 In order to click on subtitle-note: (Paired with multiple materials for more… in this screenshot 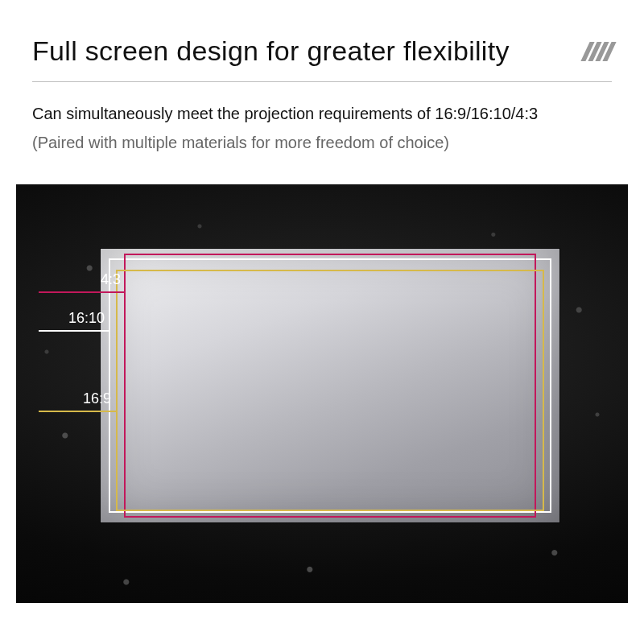, I will do `click(322, 143)`.